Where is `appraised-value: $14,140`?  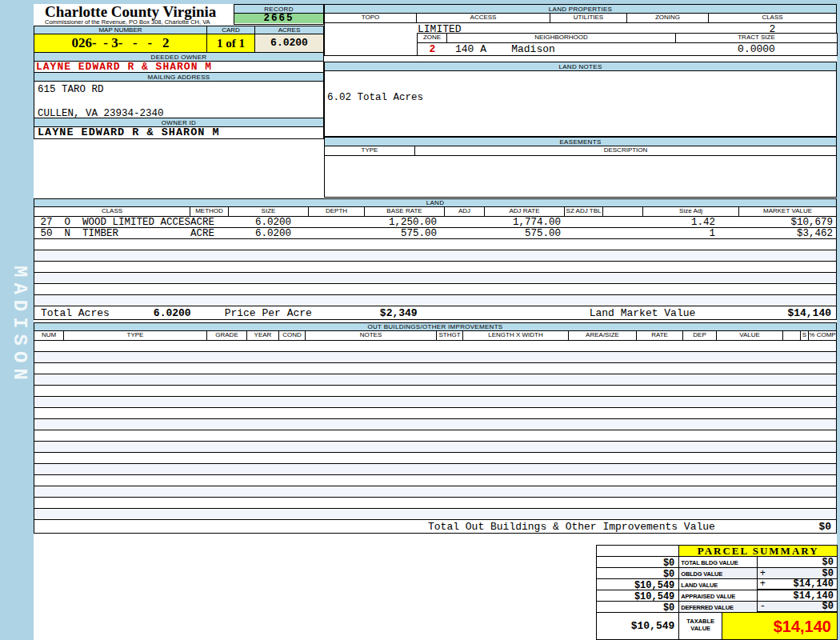 appraised-value: $14,140 is located at coordinates (814, 596).